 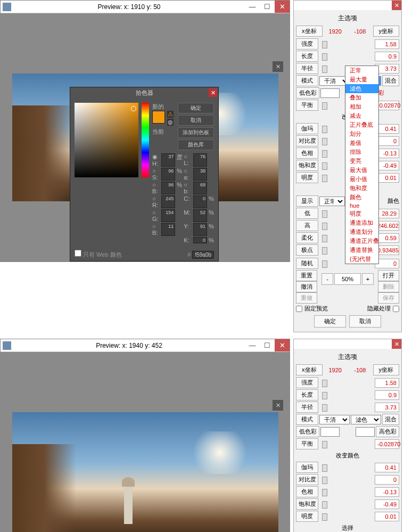 I want to click on color-picker-dialog: 拾色器 ✕ 新的 ⚠◍ 当前 确定 取消 添加到色板 颜色库, so click(x=144, y=174).